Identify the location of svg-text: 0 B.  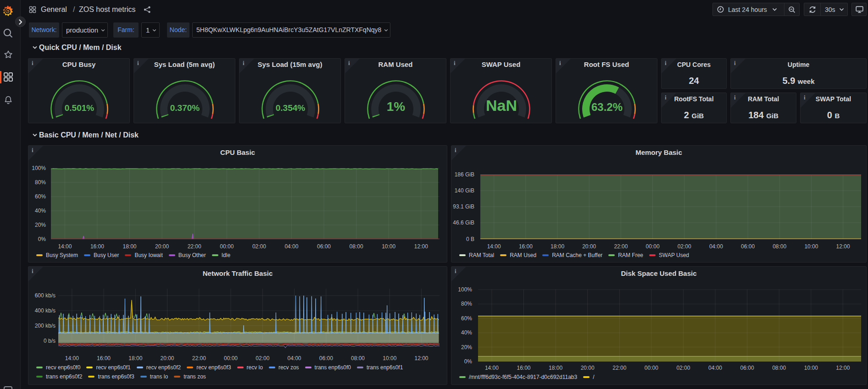
(470, 239).